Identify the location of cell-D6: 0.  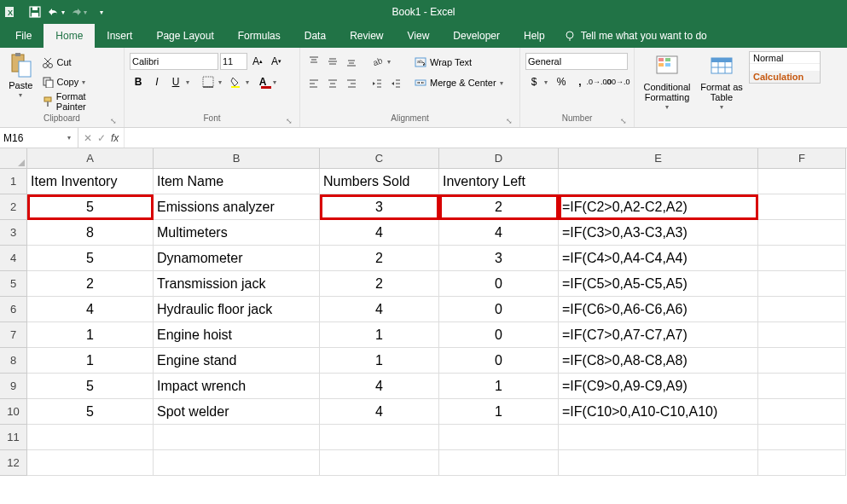
(499, 310).